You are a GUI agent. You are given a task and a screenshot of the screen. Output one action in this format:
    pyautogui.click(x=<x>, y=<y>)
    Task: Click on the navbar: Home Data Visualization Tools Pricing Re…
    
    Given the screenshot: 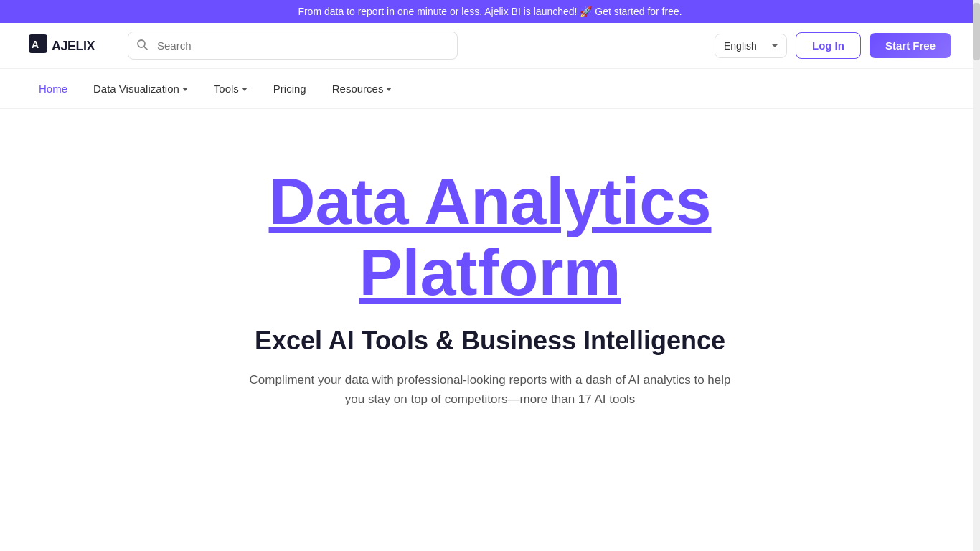 What is the action you would take?
    pyautogui.click(x=490, y=89)
    